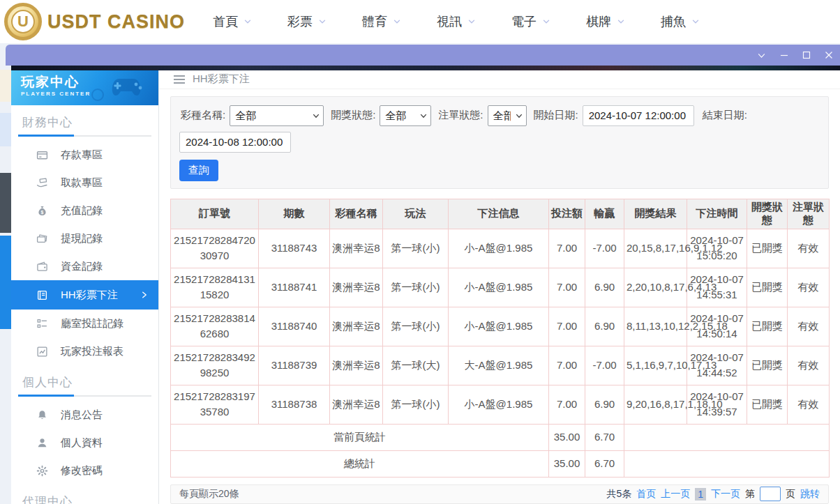 This screenshot has width=840, height=504. I want to click on cell-r2-c9: 已開獎, so click(767, 326).